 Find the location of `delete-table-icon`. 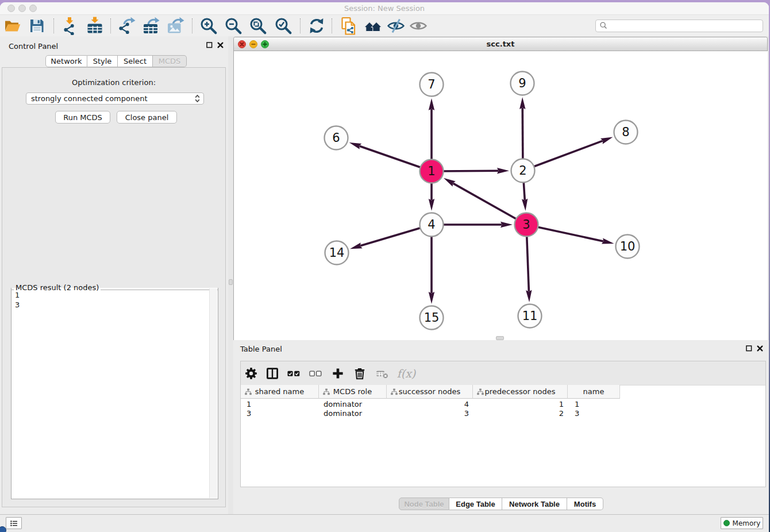

delete-table-icon is located at coordinates (382, 373).